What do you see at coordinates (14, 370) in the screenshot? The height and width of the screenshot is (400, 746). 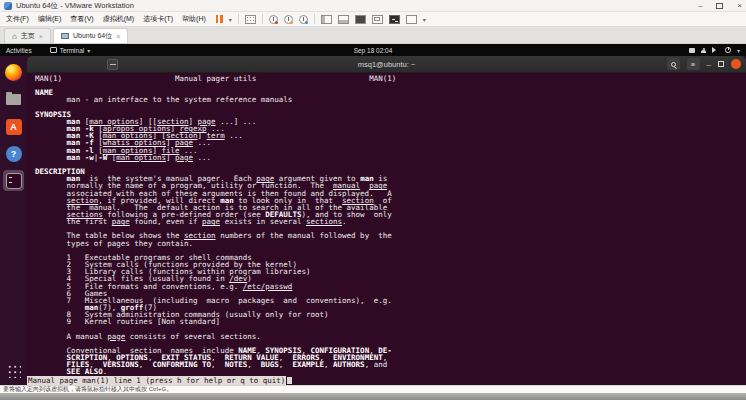 I see `show-apps-icon` at bounding box center [14, 370].